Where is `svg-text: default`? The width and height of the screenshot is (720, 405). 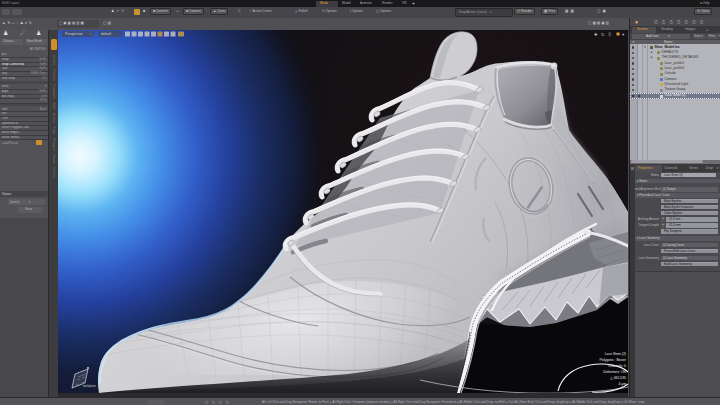 svg-text: default is located at coordinates (106, 34).